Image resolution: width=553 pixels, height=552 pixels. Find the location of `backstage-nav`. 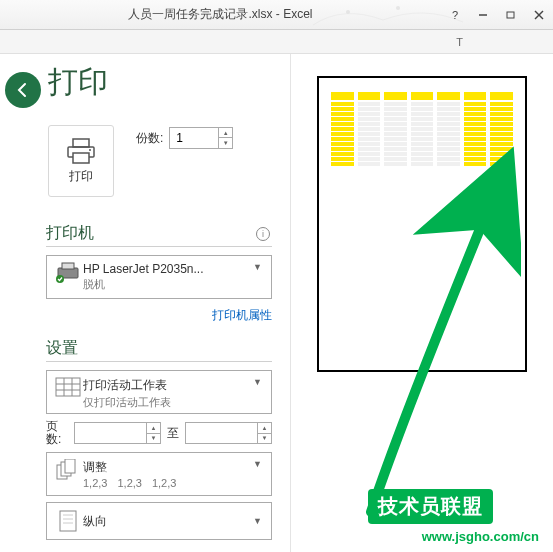

backstage-nav is located at coordinates (23, 303).